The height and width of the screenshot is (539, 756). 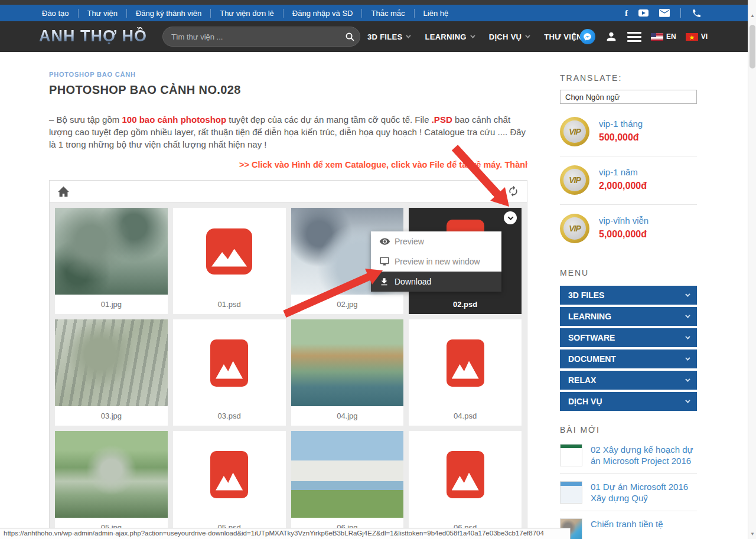 I want to click on nav-item-dich-vu: DỊCH VỤ, so click(x=509, y=37).